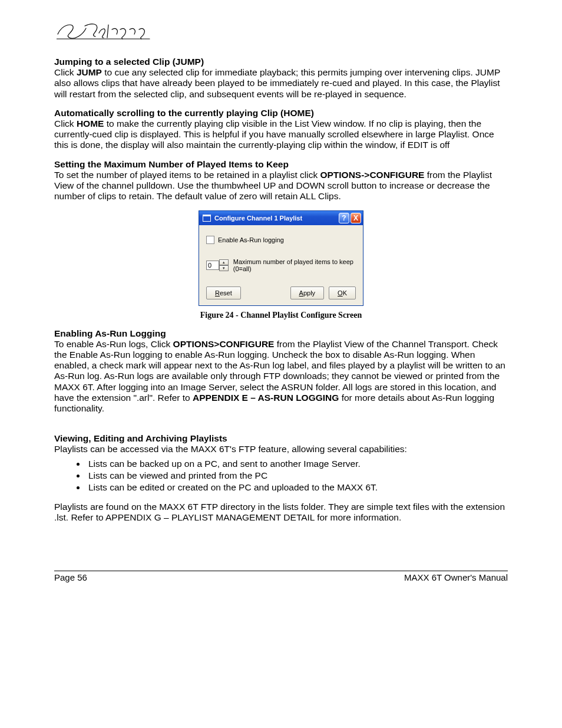 Image resolution: width=562 pixels, height=728 pixels. Describe the element at coordinates (281, 513) in the screenshot. I see `paragraph-playlists-outro: Playlists are found on the MAXX 6T FTP d…` at that location.